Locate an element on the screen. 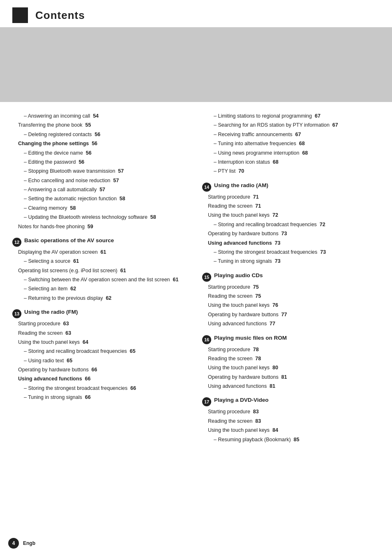  list-item: – PTY list 70 is located at coordinates (291, 171).